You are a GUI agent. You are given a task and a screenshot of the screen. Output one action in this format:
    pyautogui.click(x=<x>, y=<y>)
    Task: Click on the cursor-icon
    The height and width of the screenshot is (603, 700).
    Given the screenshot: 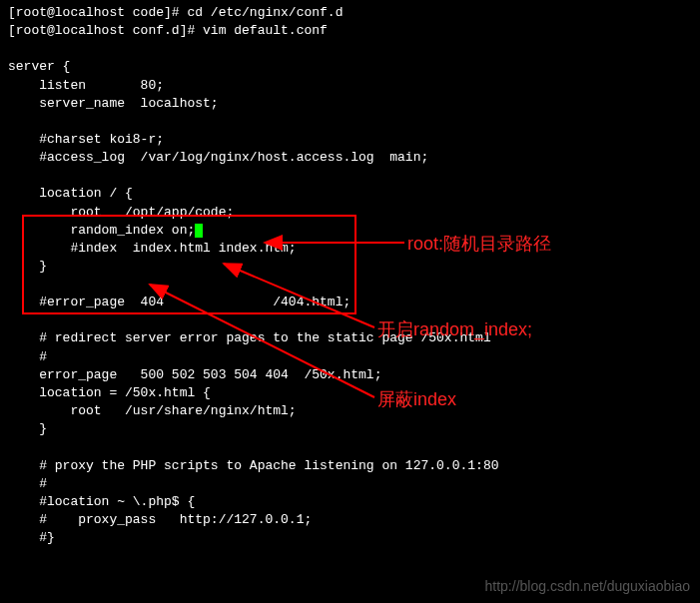 What is the action you would take?
    pyautogui.click(x=199, y=231)
    